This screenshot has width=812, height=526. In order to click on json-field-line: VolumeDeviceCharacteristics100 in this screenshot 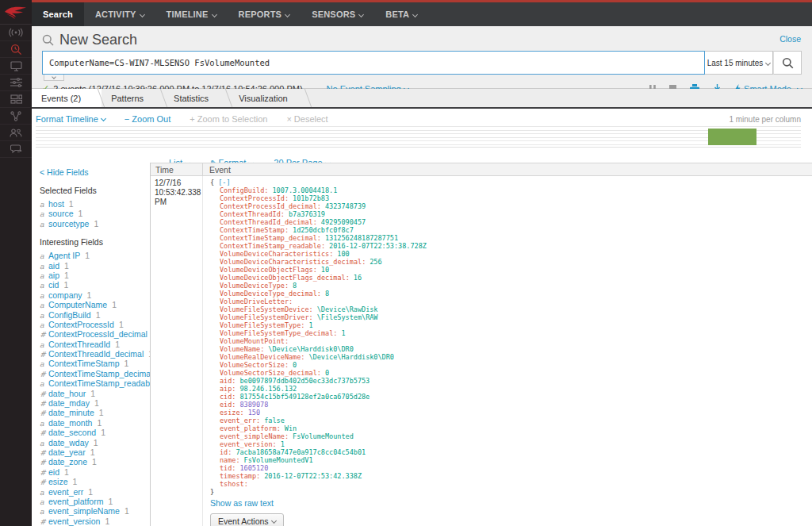, I will do `click(508, 254)`.